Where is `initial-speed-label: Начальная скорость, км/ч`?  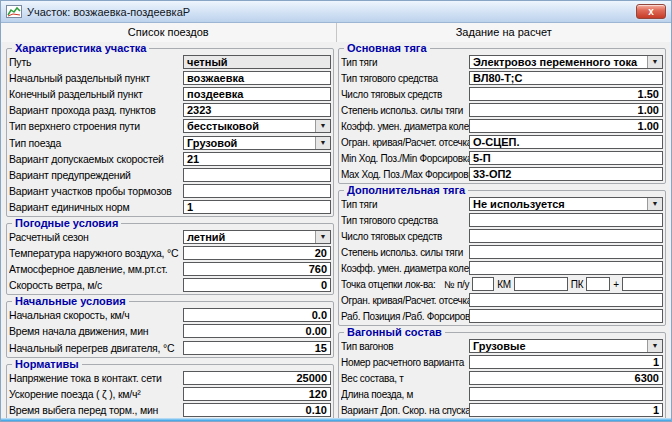 initial-speed-label: Начальная скорость, км/ч is located at coordinates (96, 315).